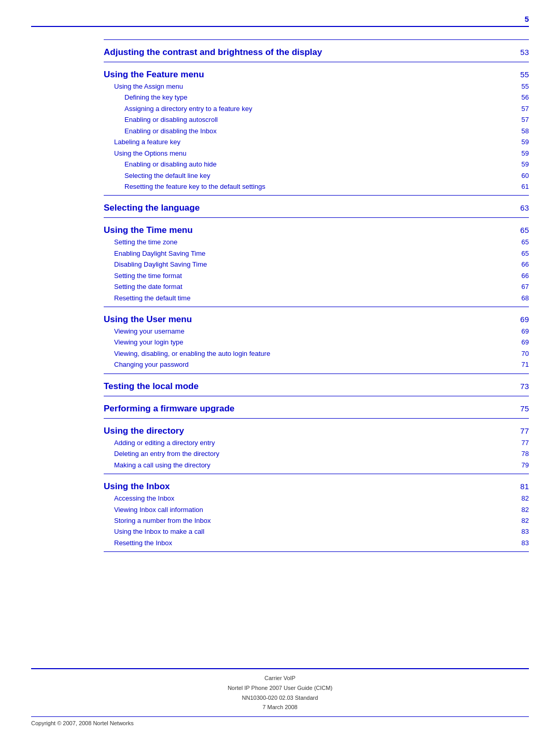 Image resolution: width=560 pixels, height=747 pixels. What do you see at coordinates (521, 320) in the screenshot?
I see `section-page-user-menu: 69` at bounding box center [521, 320].